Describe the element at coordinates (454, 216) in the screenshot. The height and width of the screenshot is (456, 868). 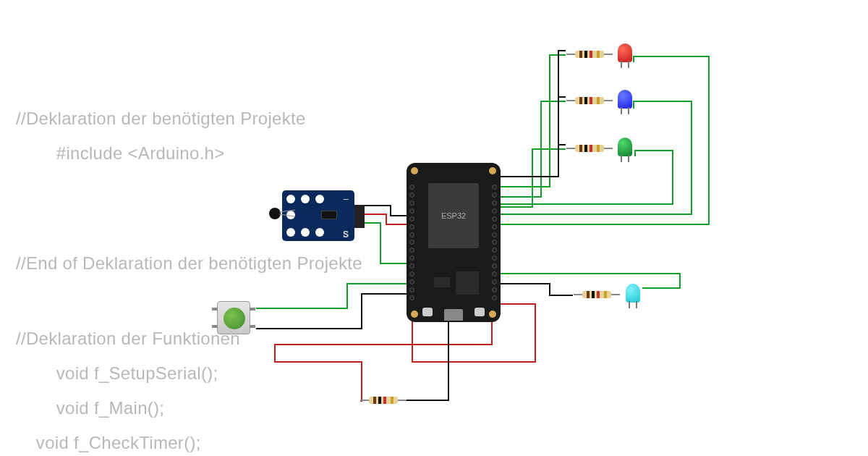
I see `esp32-chip-label: ESP32` at that location.